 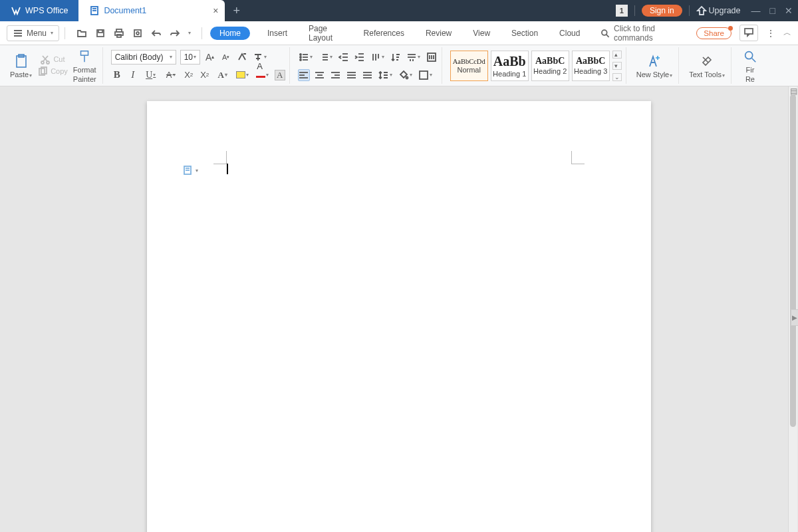 What do you see at coordinates (368, 75) in the screenshot?
I see `distributed-button` at bounding box center [368, 75].